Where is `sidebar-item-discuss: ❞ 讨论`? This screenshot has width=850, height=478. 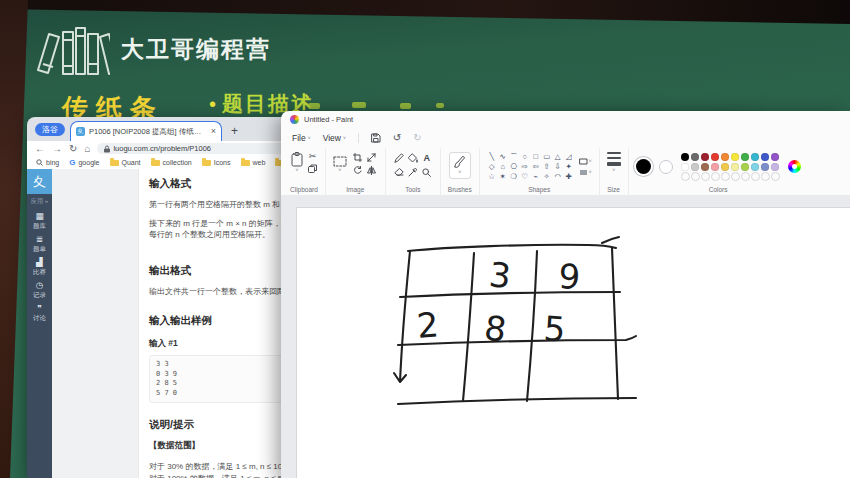
sidebar-item-discuss: ❞ 讨论 is located at coordinates (40, 312).